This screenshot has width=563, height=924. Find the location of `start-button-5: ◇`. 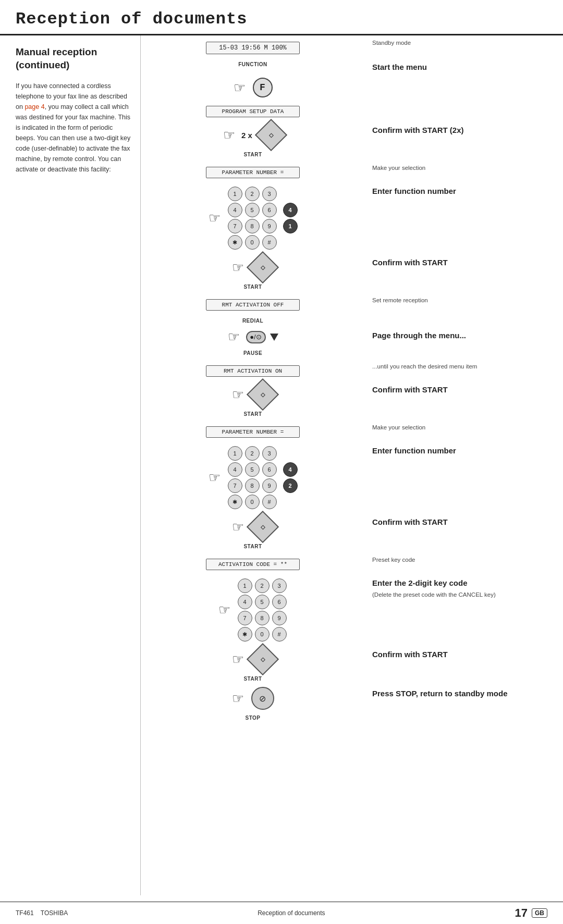

start-button-5: ◇ is located at coordinates (262, 659).